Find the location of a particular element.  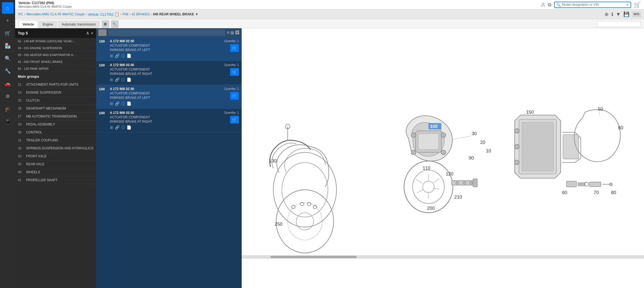

list-view-icon: ≡ is located at coordinates (228, 33).